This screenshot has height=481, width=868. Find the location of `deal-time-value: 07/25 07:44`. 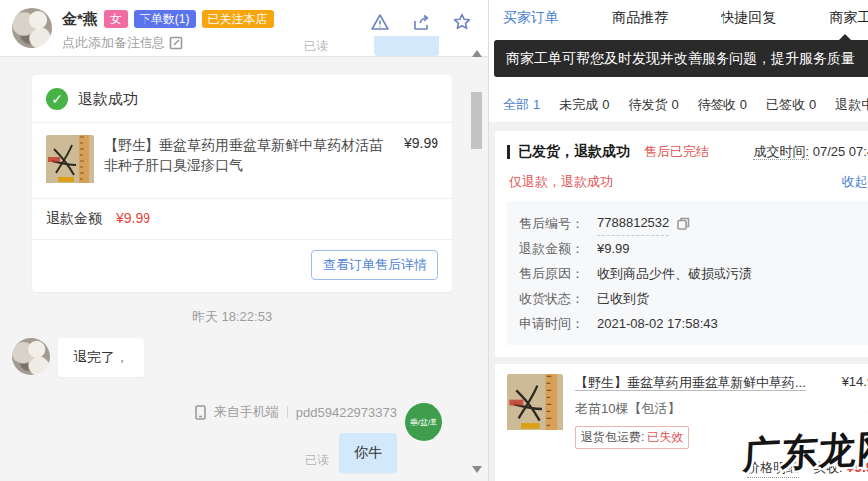

deal-time-value: 07/25 07:44 is located at coordinates (841, 151).